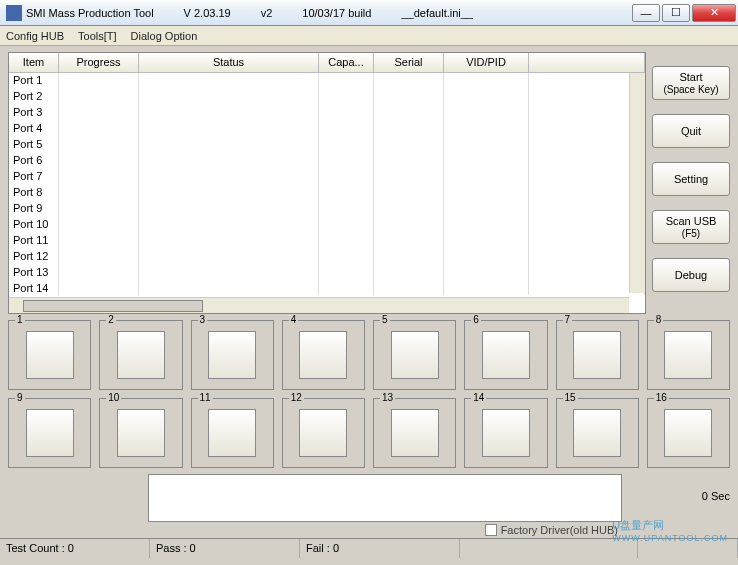  What do you see at coordinates (232, 355) in the screenshot?
I see `port-slot-3: 3` at bounding box center [232, 355].